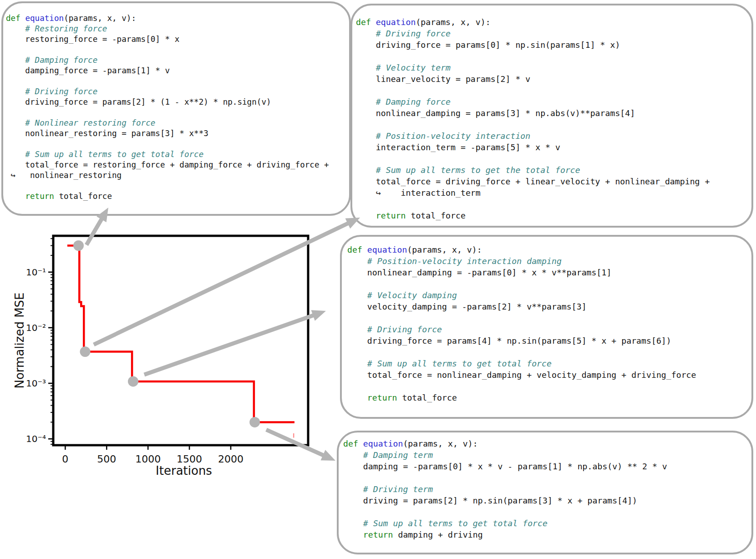  Describe the element at coordinates (176, 165) in the screenshot. I see `code-line: total_force = restoring_force + damping_…` at that location.